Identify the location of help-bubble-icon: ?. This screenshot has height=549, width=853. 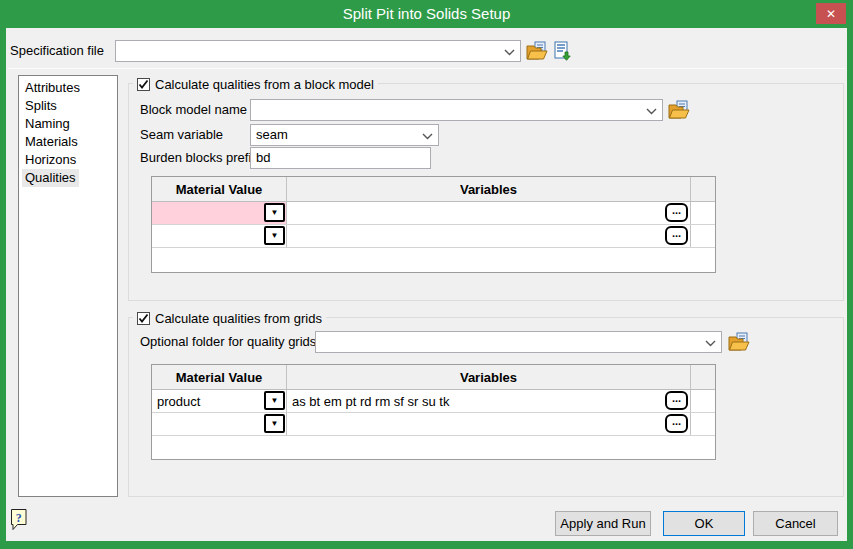
(19, 520).